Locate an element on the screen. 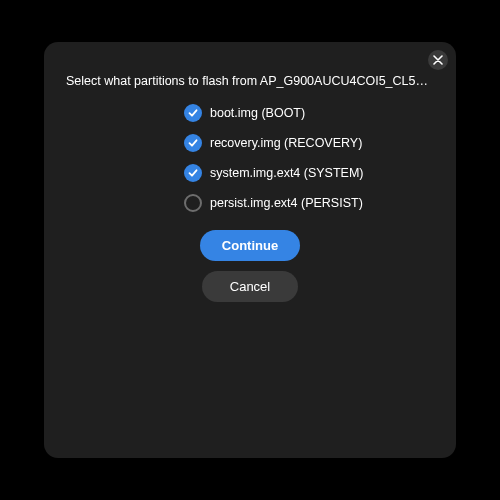 The width and height of the screenshot is (500, 500). partition-option-persist: persist.img.ext4 (PERSIST) is located at coordinates (274, 203).